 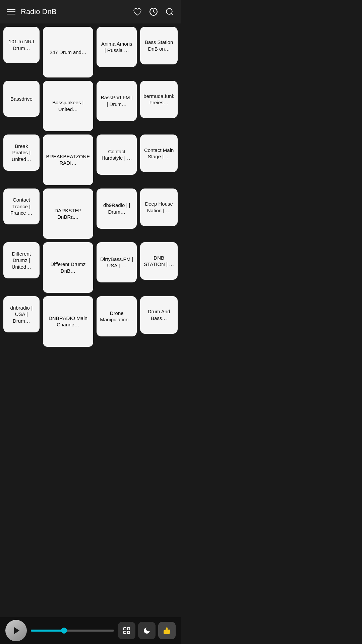 I want to click on station-label-1: 247 Drum and…, so click(x=68, y=52).